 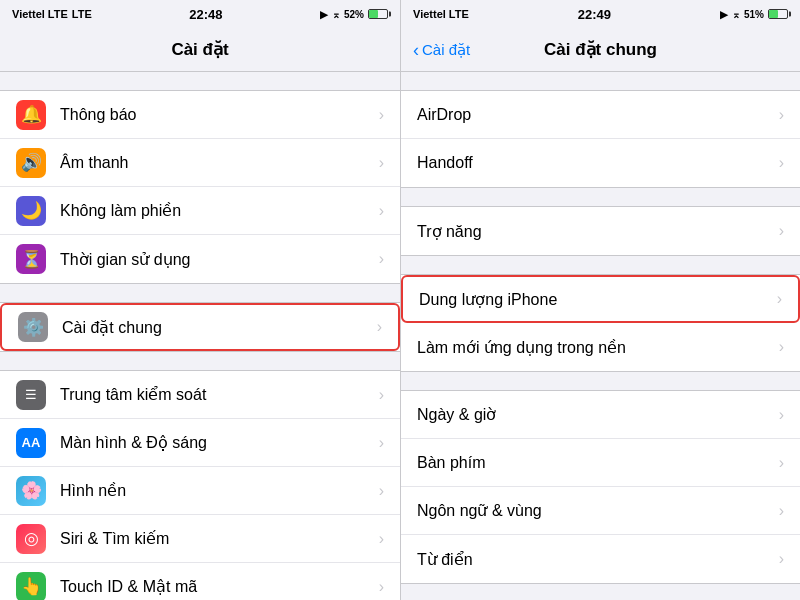 I want to click on back-label: Cài đặt, so click(x=446, y=50).